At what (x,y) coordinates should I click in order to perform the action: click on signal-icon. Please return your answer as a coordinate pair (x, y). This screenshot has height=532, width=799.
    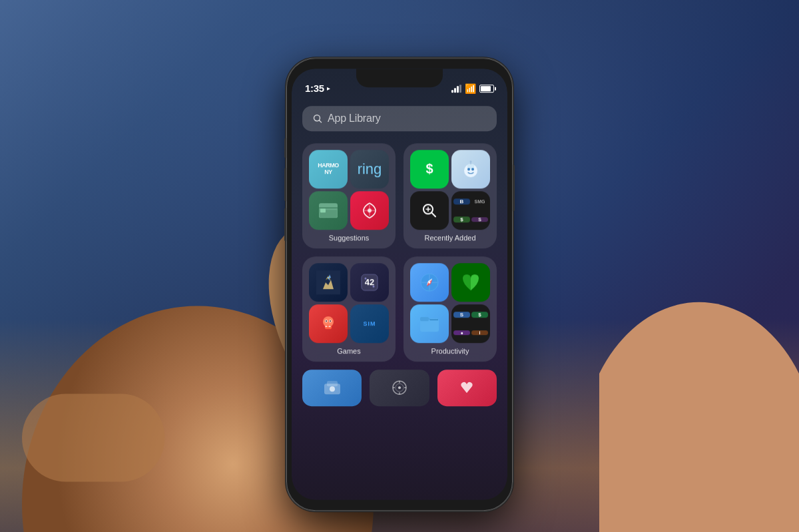
    Looking at the image, I should click on (457, 89).